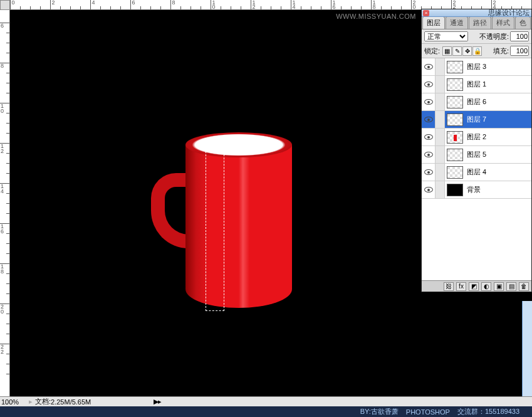 Image resolution: width=532 pixels, height=417 pixels. What do you see at coordinates (71, 402) in the screenshot?
I see `doc-size-value: 2.25M/5.65M` at bounding box center [71, 402].